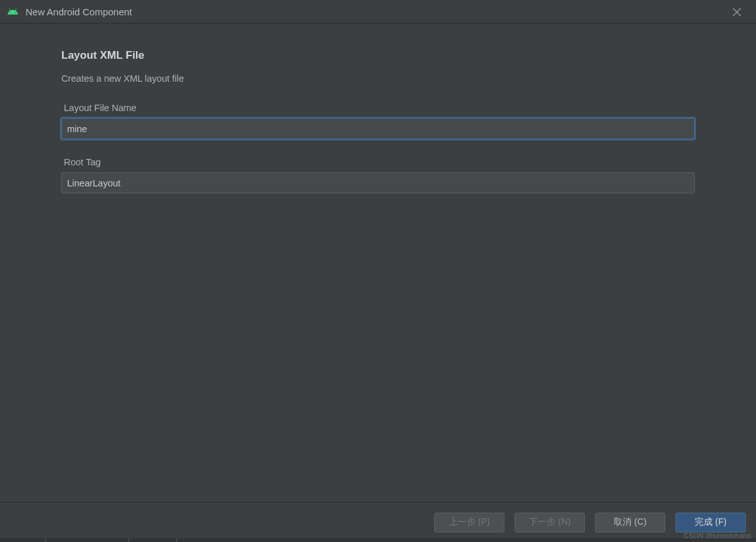 This screenshot has height=542, width=756. What do you see at coordinates (378, 540) in the screenshot?
I see `status-bar-strip` at bounding box center [378, 540].